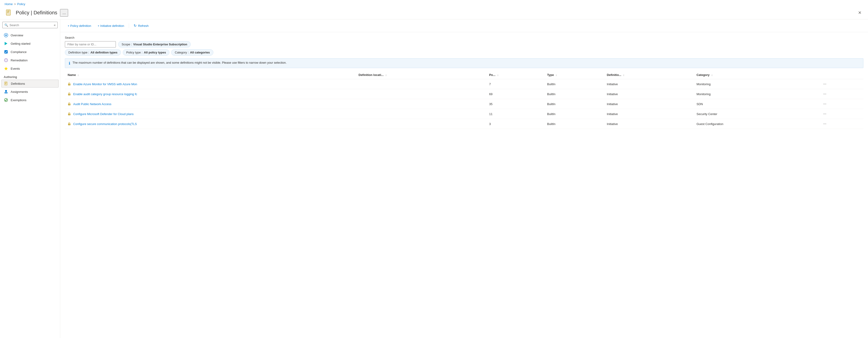  Describe the element at coordinates (21, 44) in the screenshot. I see `sidebar-item-getting-started-label: Getting started` at that location.